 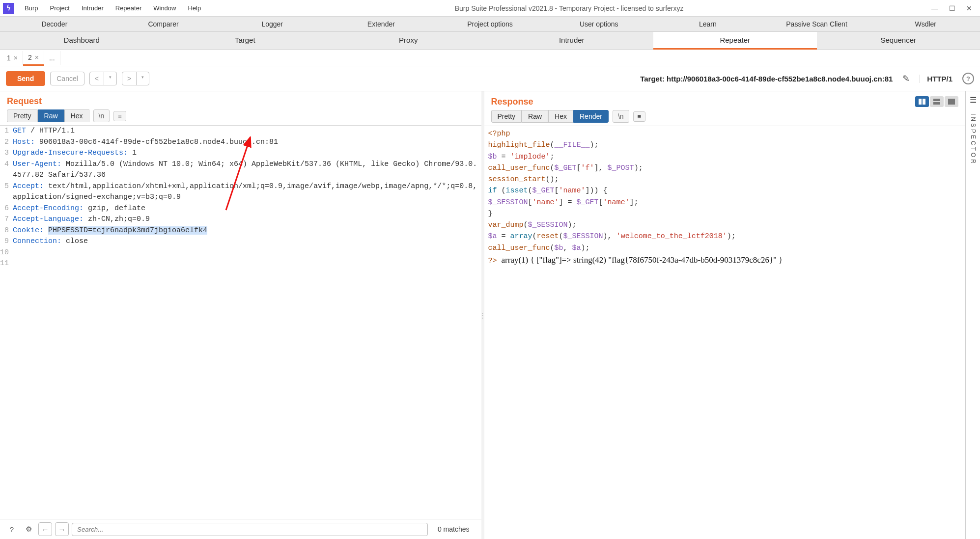 I want to click on titlebar: ϟ BurpProjectIntruderRepeaterWindowHelp …, so click(x=490, y=8).